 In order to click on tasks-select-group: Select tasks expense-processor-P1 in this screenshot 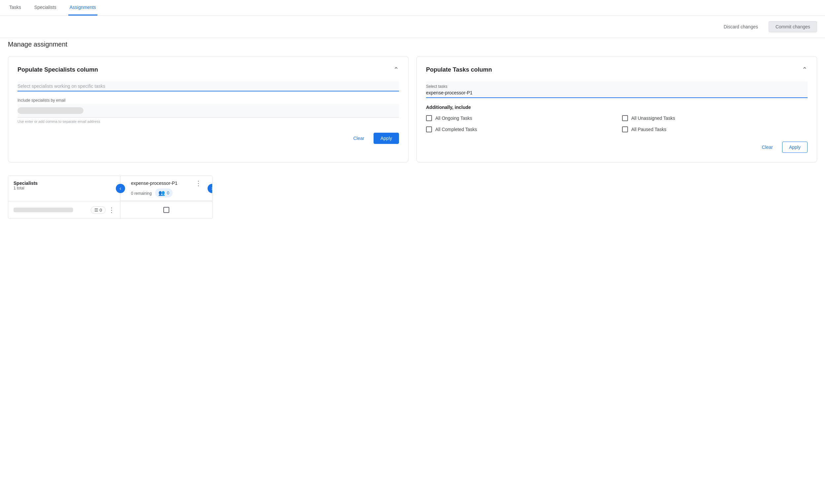, I will do `click(617, 90)`.